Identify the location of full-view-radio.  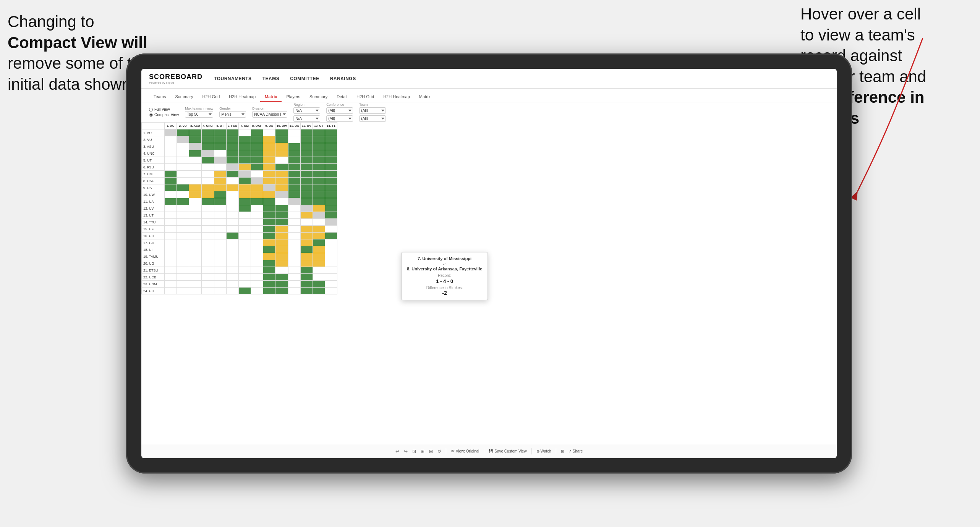
(151, 110).